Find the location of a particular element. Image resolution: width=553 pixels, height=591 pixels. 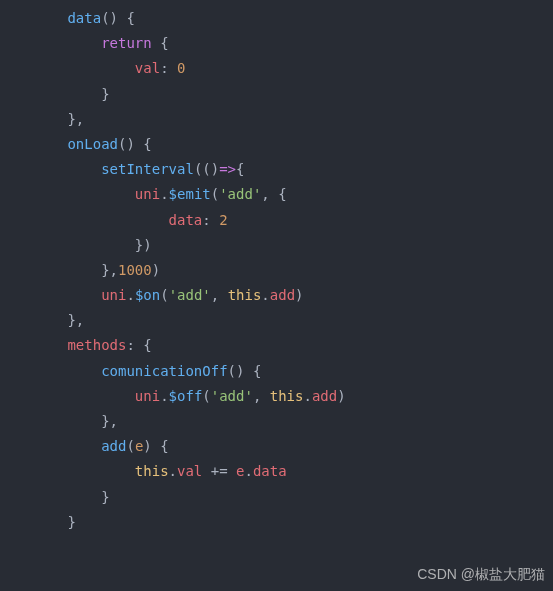

code-line: return { is located at coordinates (84, 43).